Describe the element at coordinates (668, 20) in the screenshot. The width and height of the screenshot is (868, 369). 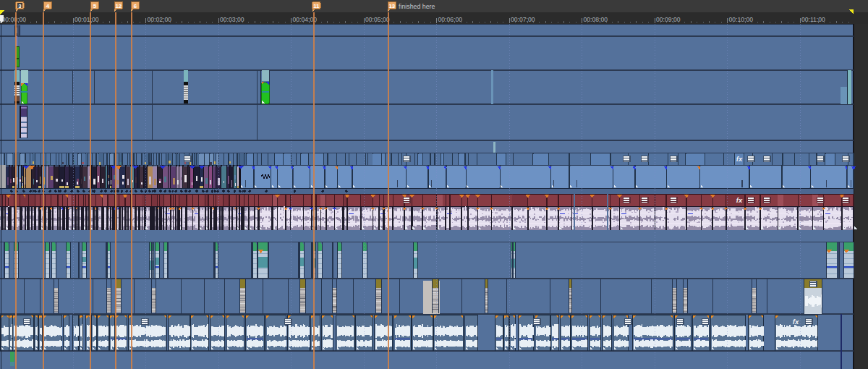
I see `svg-text: 00:09:00` at that location.